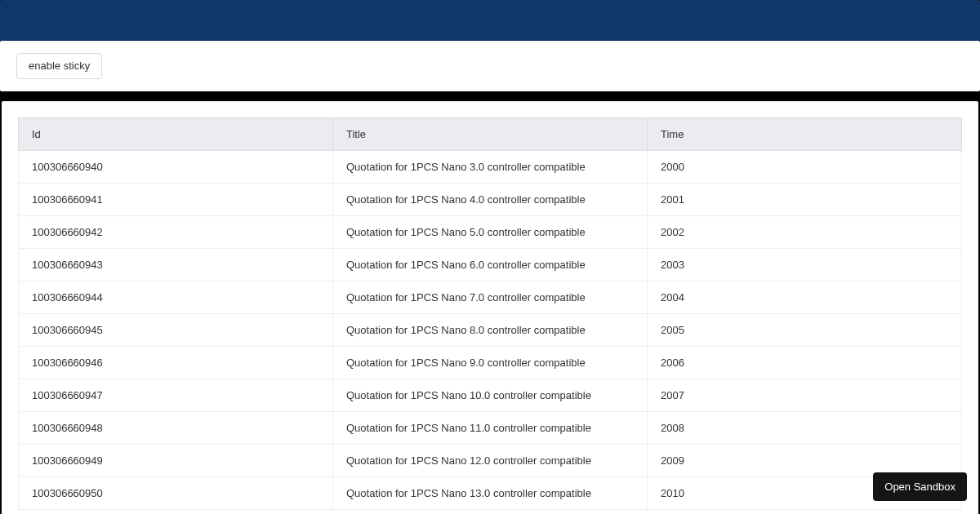 This screenshot has height=514, width=980. Describe the element at coordinates (490, 264) in the screenshot. I see `table-row: 100306660943Quotation for 1PCS Nano 6.0 …` at that location.